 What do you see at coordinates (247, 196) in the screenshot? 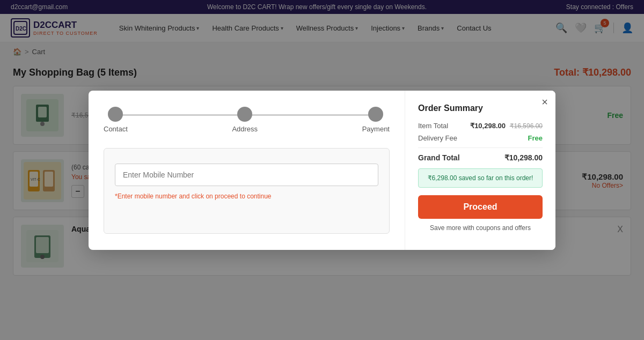
I see `input-hint: *Enter mobile number and click on procee…` at bounding box center [247, 196].